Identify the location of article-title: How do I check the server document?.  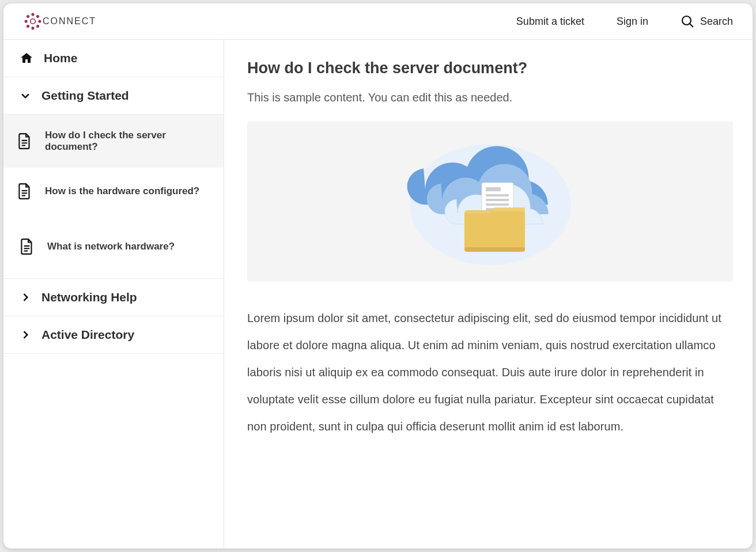
(490, 68).